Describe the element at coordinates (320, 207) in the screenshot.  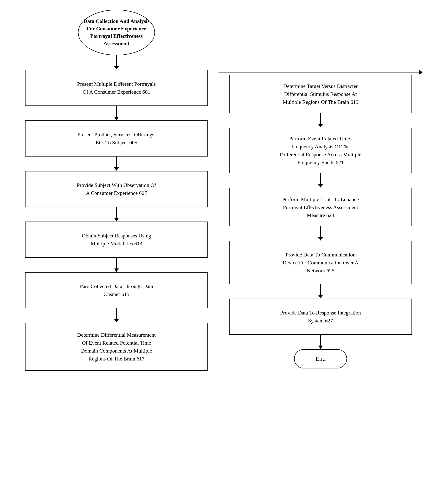
I see `box-623: Perform Multiple Trials To Enhance Portr…` at that location.